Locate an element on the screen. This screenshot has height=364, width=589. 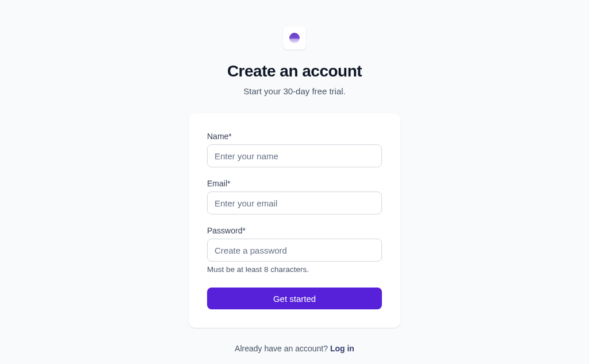
name-label: Name* is located at coordinates (294, 136).